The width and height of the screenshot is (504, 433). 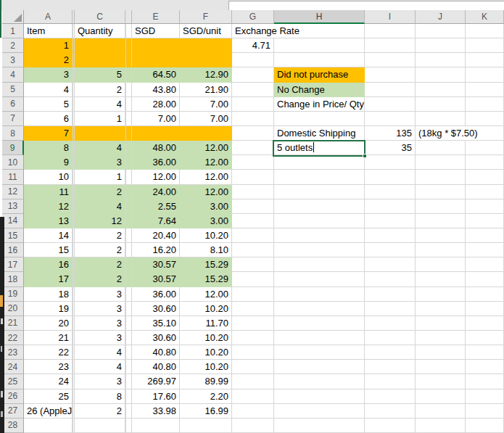 I want to click on cell-D10, so click(x=129, y=162).